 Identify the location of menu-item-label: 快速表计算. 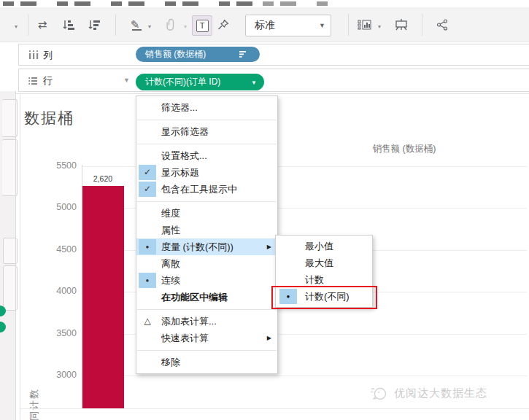
(185, 338).